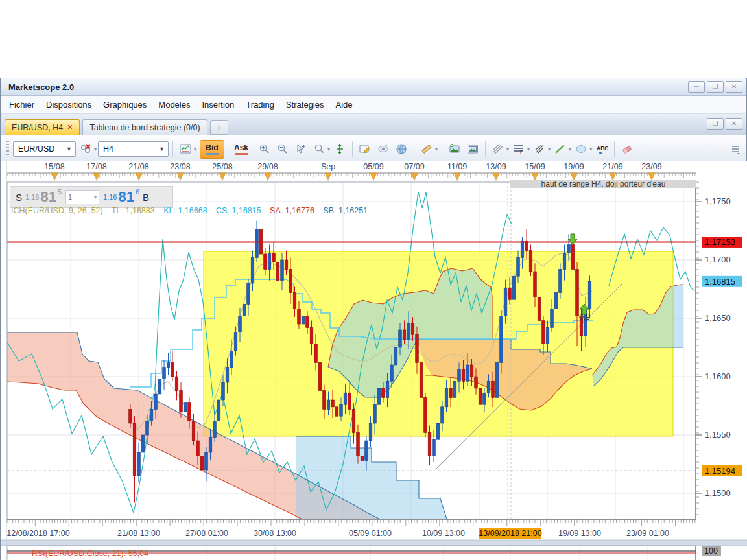 This screenshot has width=747, height=560. What do you see at coordinates (508, 149) in the screenshot?
I see `fib-tool-icon-caret: ▾` at bounding box center [508, 149].